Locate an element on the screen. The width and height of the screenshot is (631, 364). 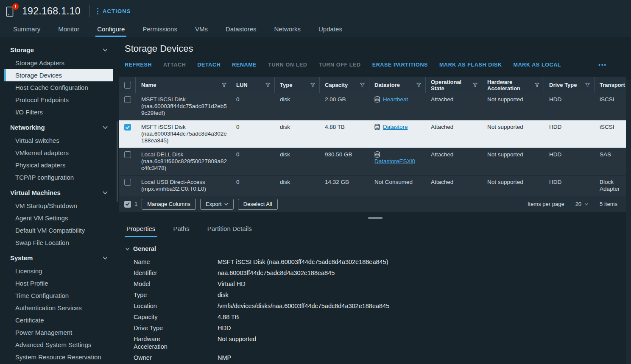
property-label: Type is located at coordinates (176, 295).